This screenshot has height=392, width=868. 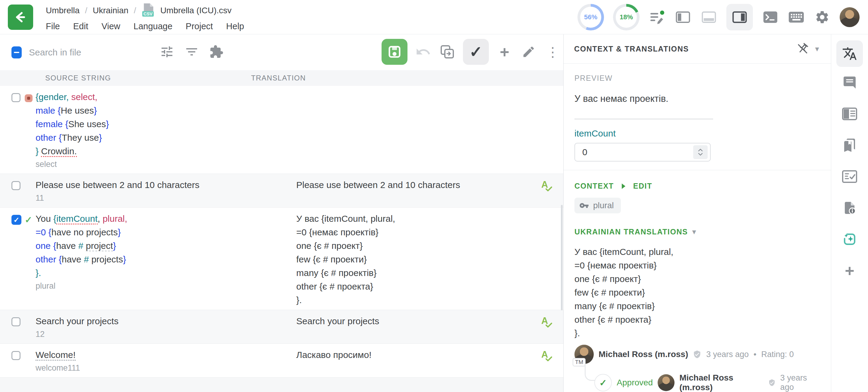 I want to click on plus-icon: +, so click(x=850, y=271).